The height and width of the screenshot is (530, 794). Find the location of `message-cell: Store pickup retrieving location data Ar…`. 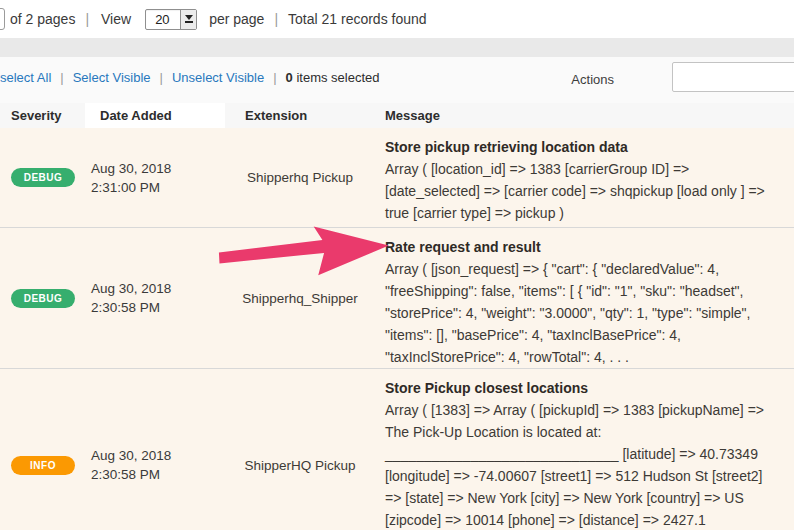

message-cell: Store pickup retrieving location data Ar… is located at coordinates (584, 178).